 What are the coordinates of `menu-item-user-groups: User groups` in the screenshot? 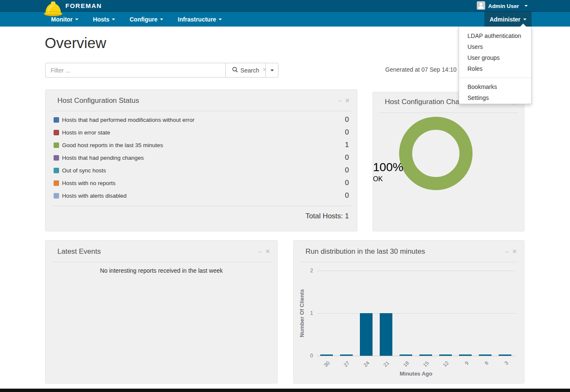 It's located at (495, 58).